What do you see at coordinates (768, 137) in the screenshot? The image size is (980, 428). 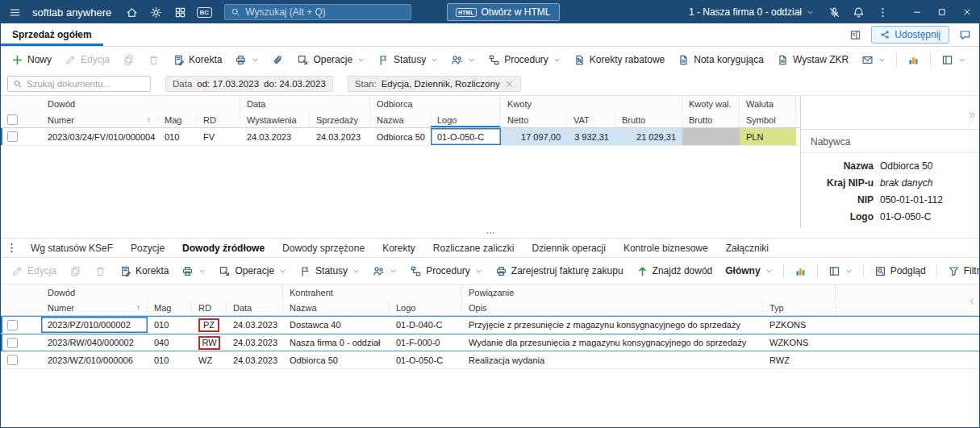 I see `cell-symbol: PLN` at bounding box center [768, 137].